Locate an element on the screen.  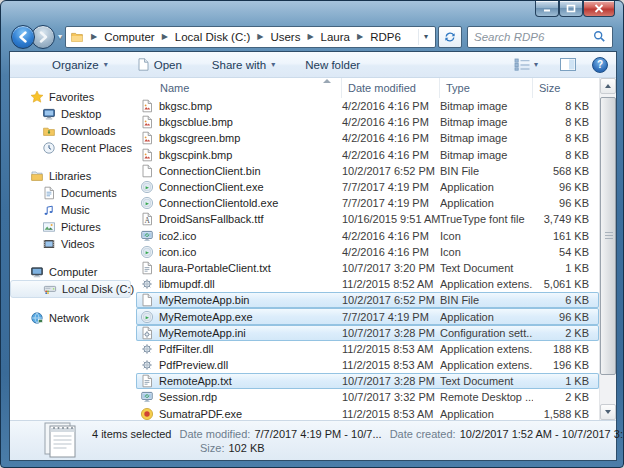
table-row: MyRemoteApp.exe7/7/2017 4:19 PMApplicati… is located at coordinates (368, 316).